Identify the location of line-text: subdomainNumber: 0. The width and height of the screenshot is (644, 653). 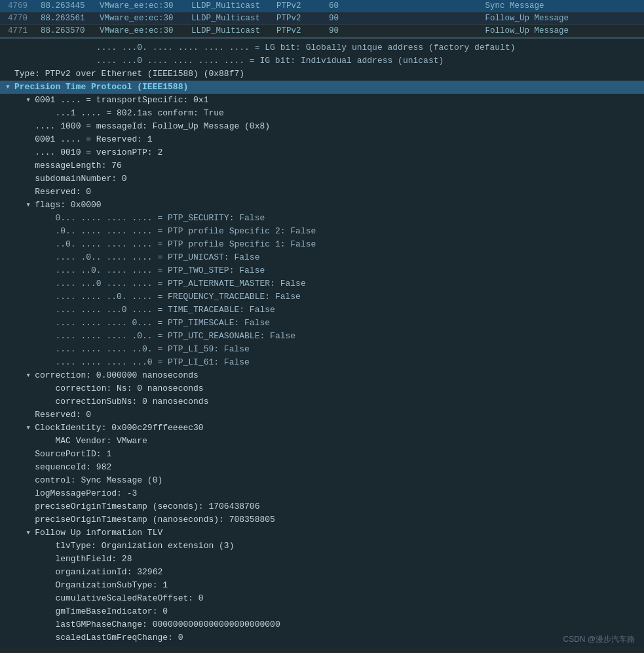
(81, 179).